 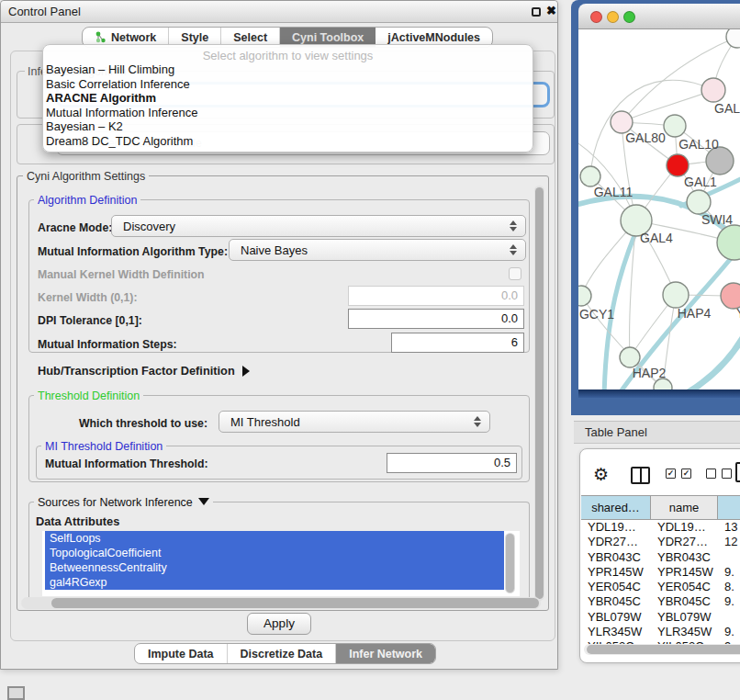 What do you see at coordinates (729, 243) in the screenshot?
I see `network-node-node-big-green` at bounding box center [729, 243].